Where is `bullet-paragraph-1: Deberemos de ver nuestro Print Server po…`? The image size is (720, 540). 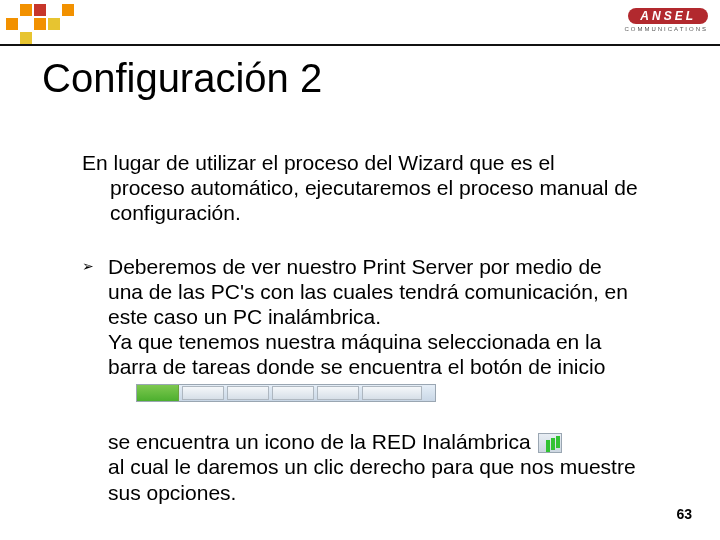 bullet-paragraph-1: Deberemos de ver nuestro Print Server po… is located at coordinates (368, 292).